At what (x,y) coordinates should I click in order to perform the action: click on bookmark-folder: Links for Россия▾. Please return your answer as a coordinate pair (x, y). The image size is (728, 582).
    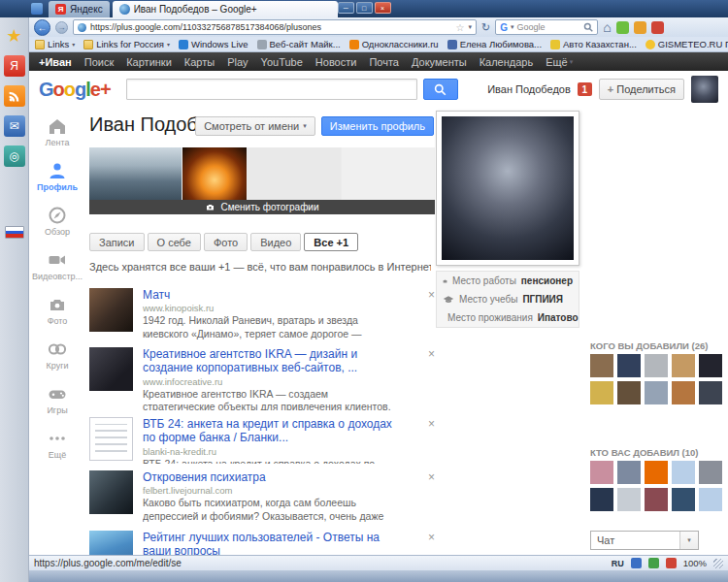
    Looking at the image, I should click on (126, 45).